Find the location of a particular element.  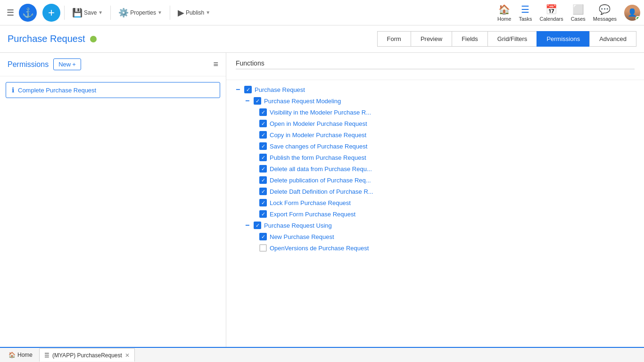

nav-calendars: 📅 Calendars is located at coordinates (552, 13).